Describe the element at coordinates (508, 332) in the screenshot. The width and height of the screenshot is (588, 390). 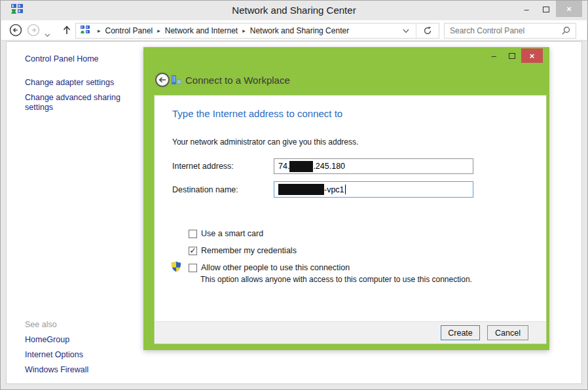
I see `cancel-button: Cancel` at that location.